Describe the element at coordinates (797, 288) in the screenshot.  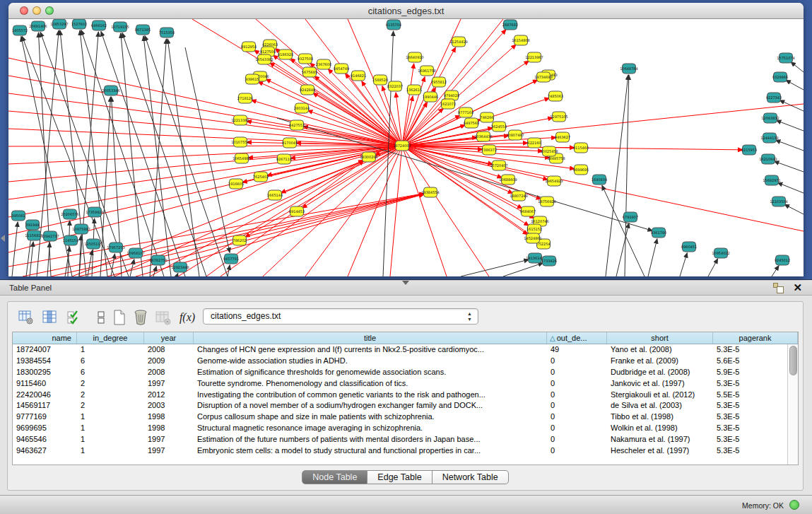
I see `close-panel-icon: ✕` at that location.